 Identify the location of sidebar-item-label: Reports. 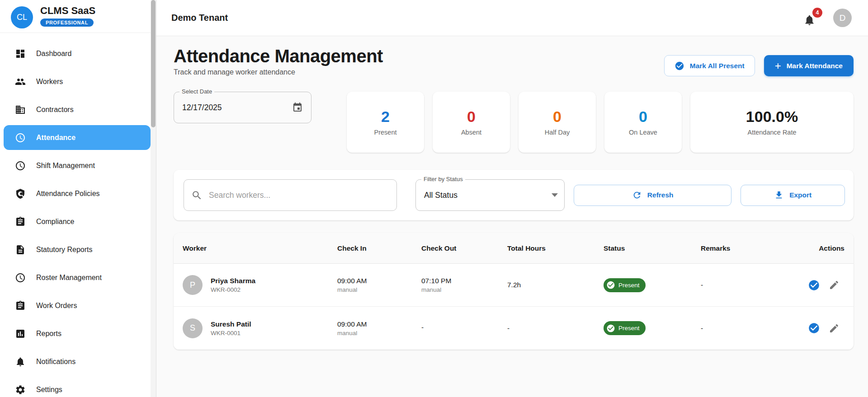
(49, 334).